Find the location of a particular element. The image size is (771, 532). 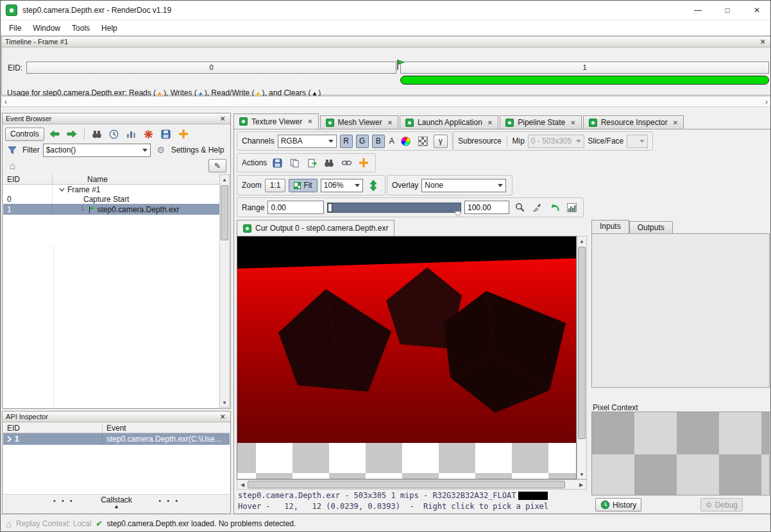

timeline-clock-icon is located at coordinates (114, 134).